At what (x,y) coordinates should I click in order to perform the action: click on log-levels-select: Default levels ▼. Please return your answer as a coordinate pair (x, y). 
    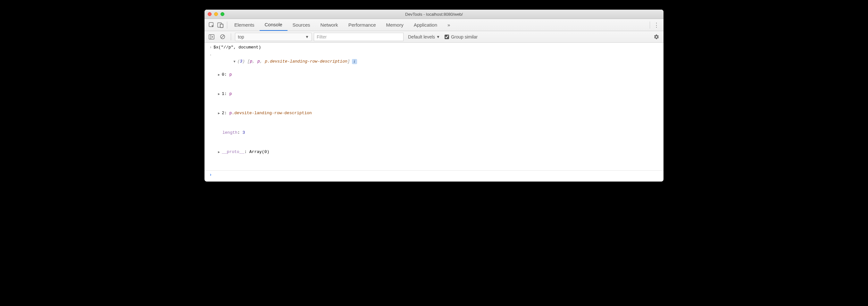
    Looking at the image, I should click on (424, 37).